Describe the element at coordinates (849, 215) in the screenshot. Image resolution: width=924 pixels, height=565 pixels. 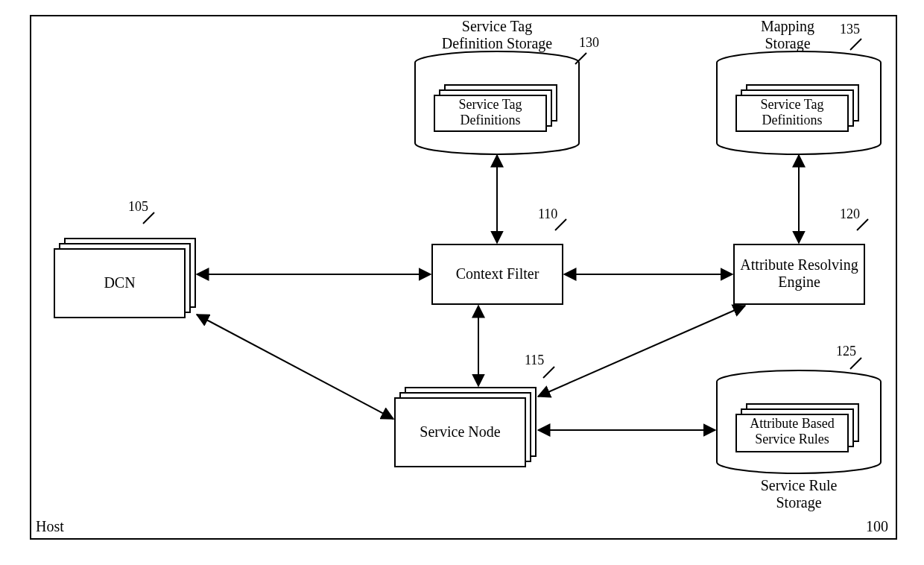
I see `ref-are: 120` at that location.